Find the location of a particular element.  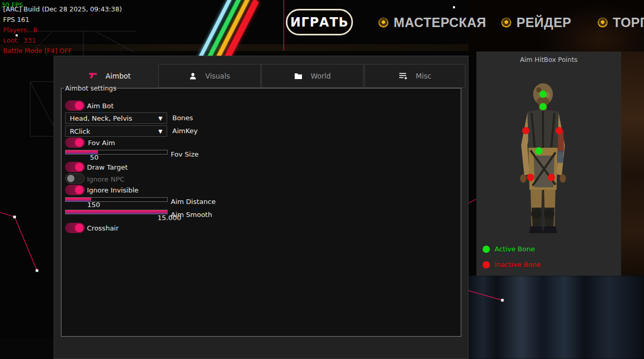

aim-distance-label: Aim Distance is located at coordinates (193, 202).